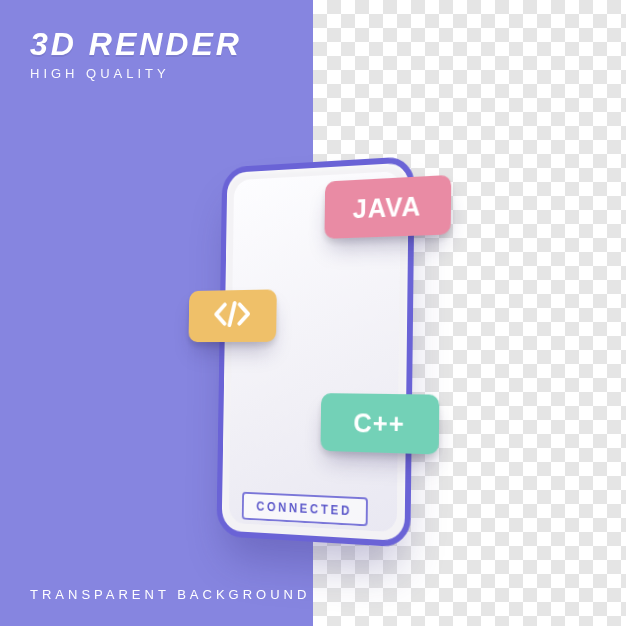 Image resolution: width=626 pixels, height=626 pixels. I want to click on cpp-badge-label: C++, so click(379, 423).